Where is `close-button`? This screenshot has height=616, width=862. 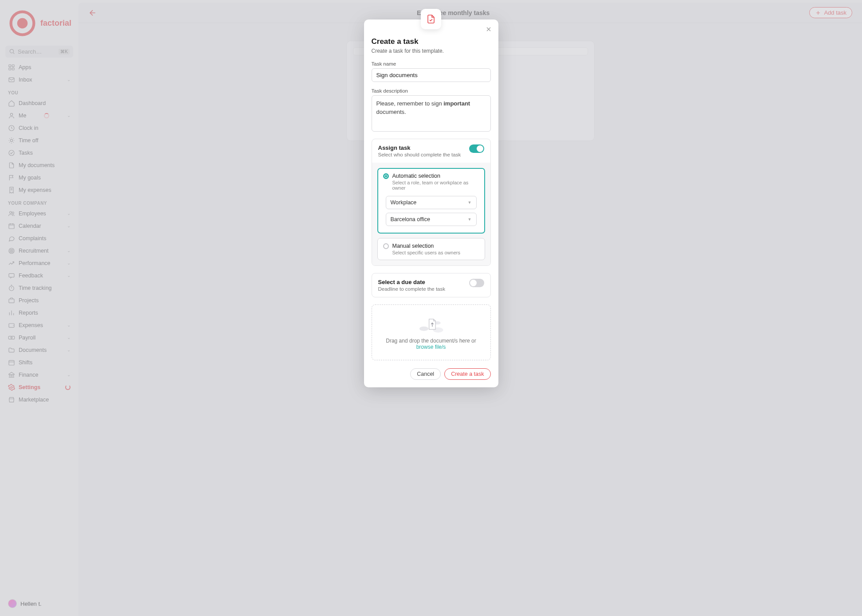
close-button is located at coordinates (489, 29).